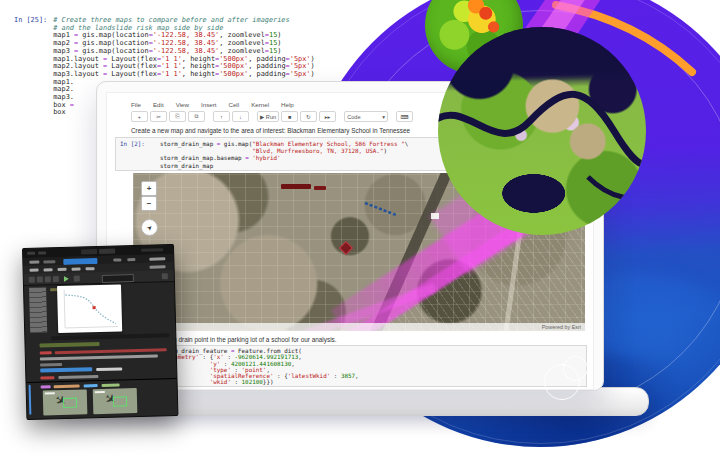  Describe the element at coordinates (152, 250) in the screenshot. I see `window-title` at that location.